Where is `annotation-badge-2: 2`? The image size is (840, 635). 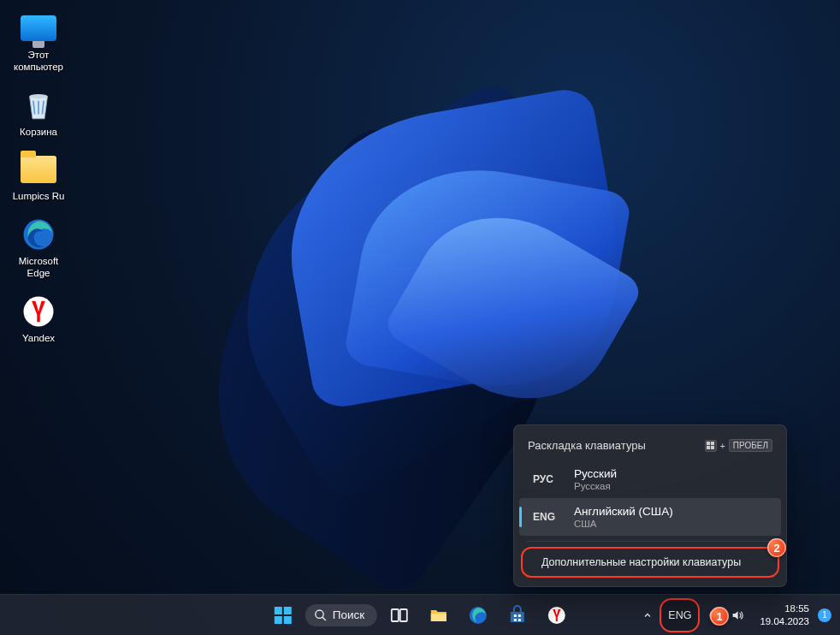 annotation-badge-2: 2 is located at coordinates (777, 548).